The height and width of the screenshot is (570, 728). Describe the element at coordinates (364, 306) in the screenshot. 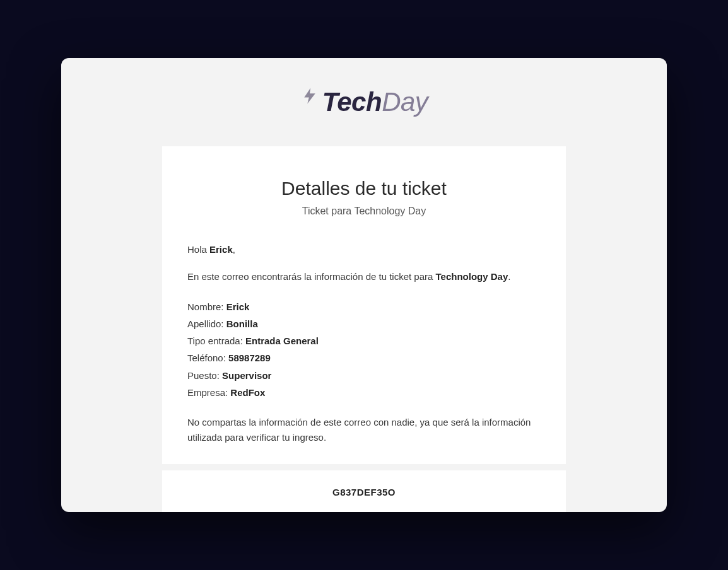

I see `field-nombre: Nombre: Erick` at that location.